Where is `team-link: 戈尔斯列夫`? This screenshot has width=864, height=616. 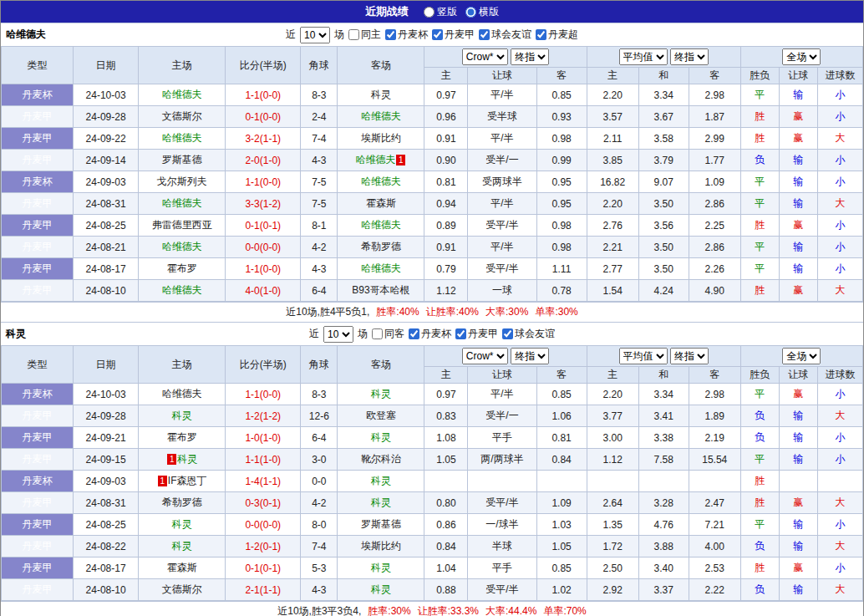 team-link: 戈尔斯列夫 is located at coordinates (182, 181).